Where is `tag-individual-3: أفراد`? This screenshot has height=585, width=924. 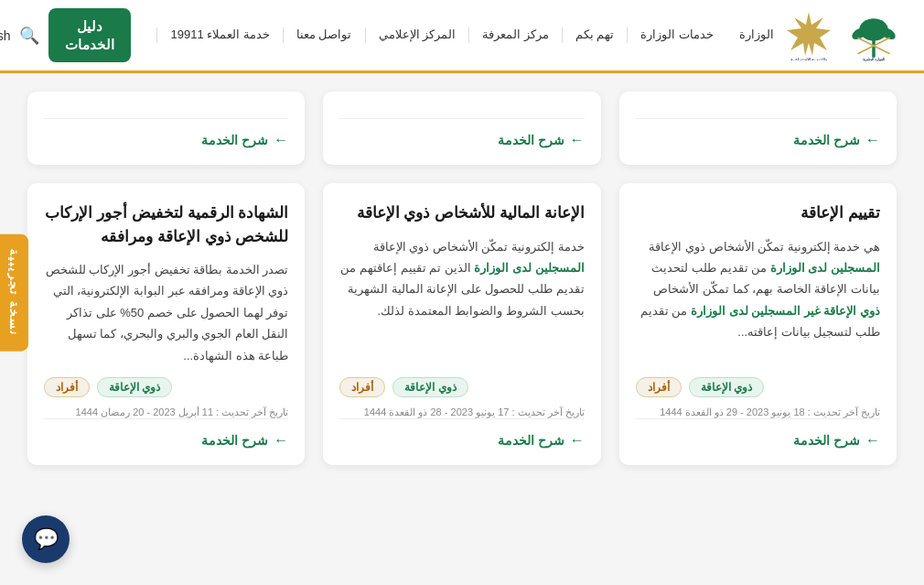 tag-individual-3: أفراد is located at coordinates (67, 387).